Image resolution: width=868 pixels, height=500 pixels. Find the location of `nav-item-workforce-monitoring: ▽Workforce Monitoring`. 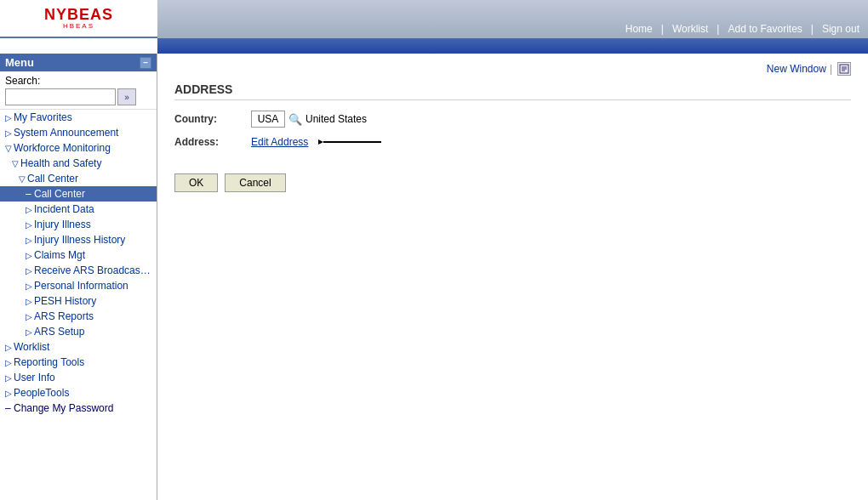

nav-item-workforce-monitoring: ▽Workforce Monitoring is located at coordinates (78, 148).